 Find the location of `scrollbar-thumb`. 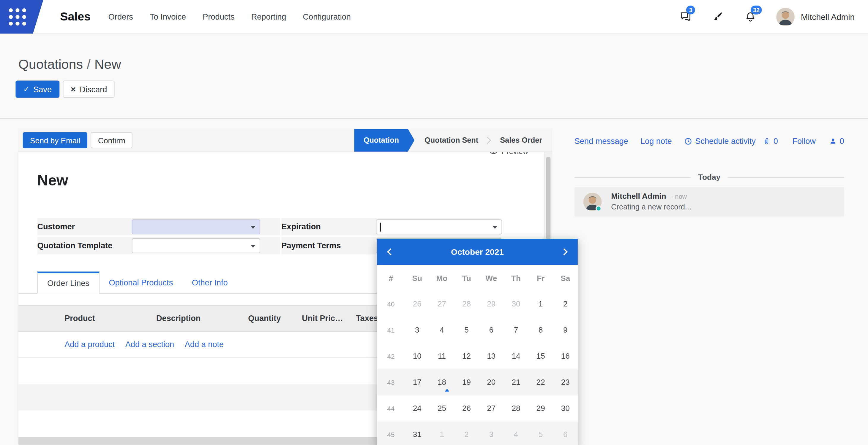

scrollbar-thumb is located at coordinates (548, 198).